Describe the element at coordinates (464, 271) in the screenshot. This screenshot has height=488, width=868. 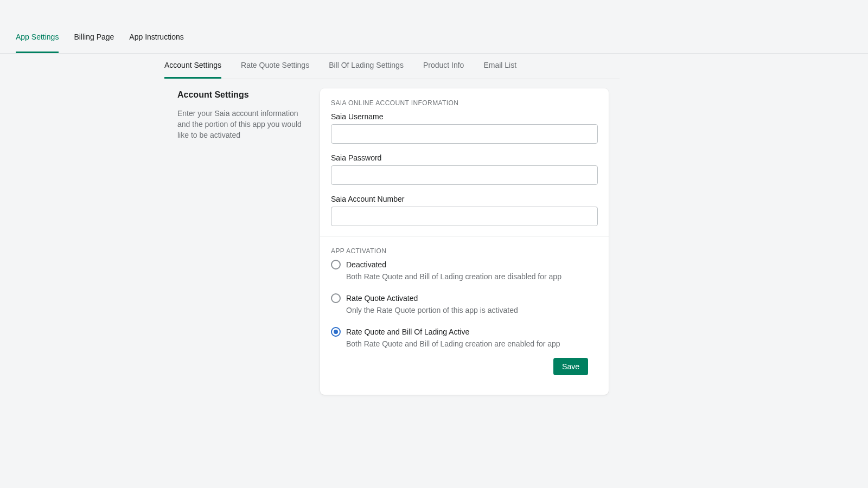
I see `radio-deactivated: Deactivated Both Rate Quote and Bill of …` at that location.